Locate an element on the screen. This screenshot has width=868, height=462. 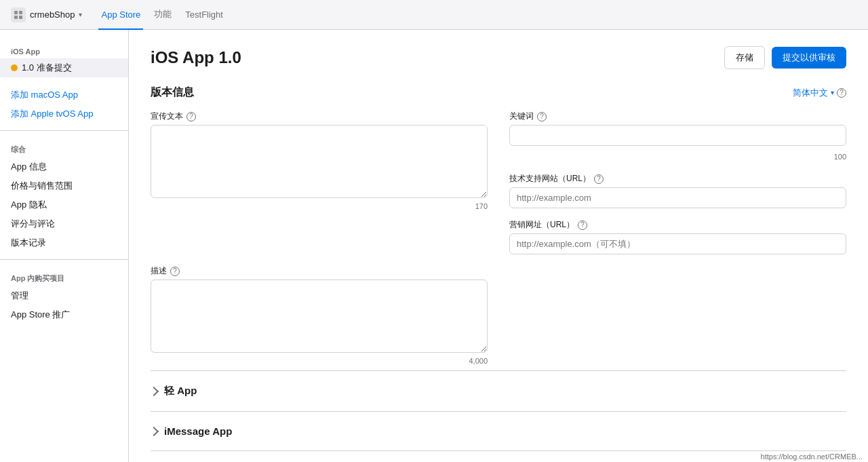
version-info-title: 版本信息 is located at coordinates (172, 92).